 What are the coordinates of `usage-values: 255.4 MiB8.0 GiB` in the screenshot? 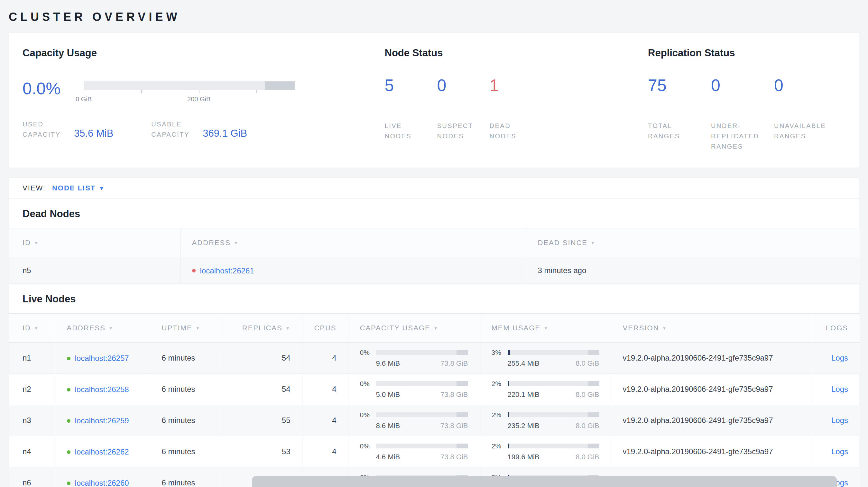 It's located at (554, 364).